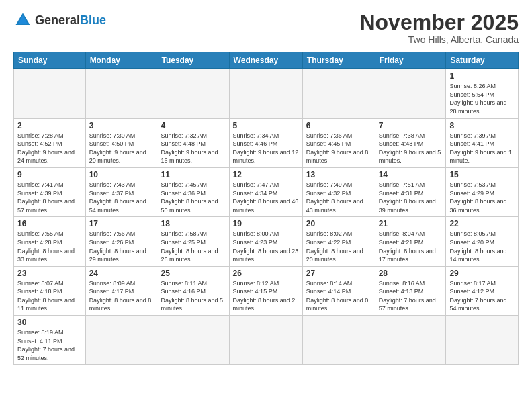 This screenshot has width=532, height=411. What do you see at coordinates (411, 296) in the screenshot?
I see `day-info: Sunrise: 8:16 AM Sunset: 4:13 PM Dayligh…` at bounding box center [411, 296].